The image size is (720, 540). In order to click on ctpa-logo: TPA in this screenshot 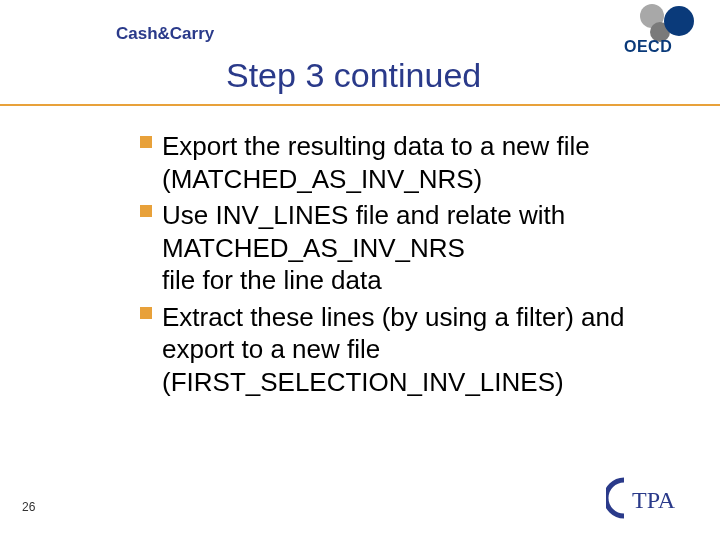, I will do `click(648, 498)`.